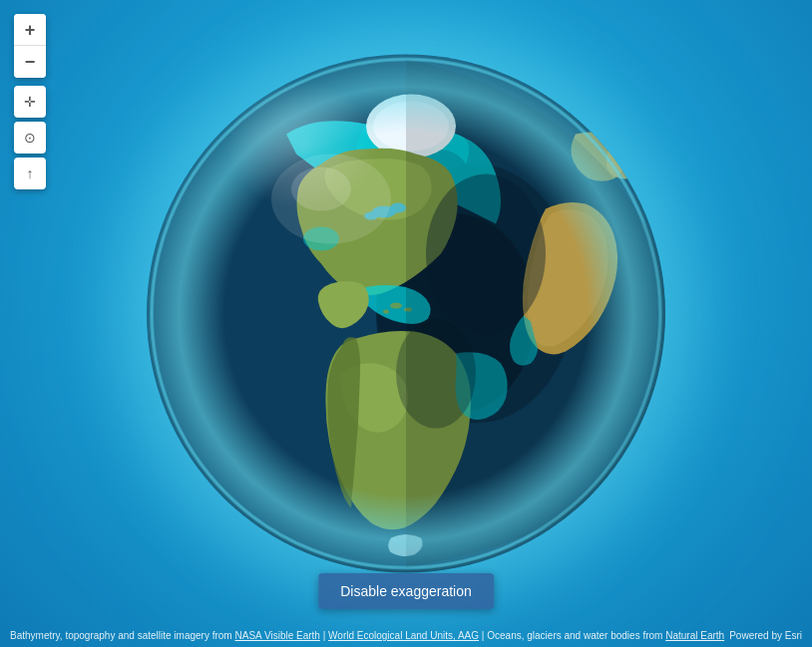 This screenshot has width=812, height=647. What do you see at coordinates (766, 636) in the screenshot?
I see `esri-attribution: Powered by Esri` at bounding box center [766, 636].